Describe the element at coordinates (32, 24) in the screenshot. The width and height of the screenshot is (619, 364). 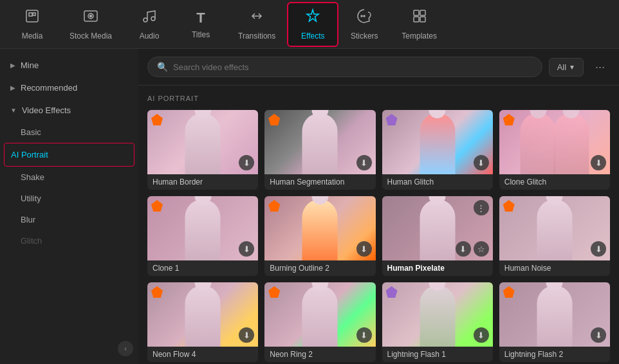
I see `nav-media: Media` at that location.